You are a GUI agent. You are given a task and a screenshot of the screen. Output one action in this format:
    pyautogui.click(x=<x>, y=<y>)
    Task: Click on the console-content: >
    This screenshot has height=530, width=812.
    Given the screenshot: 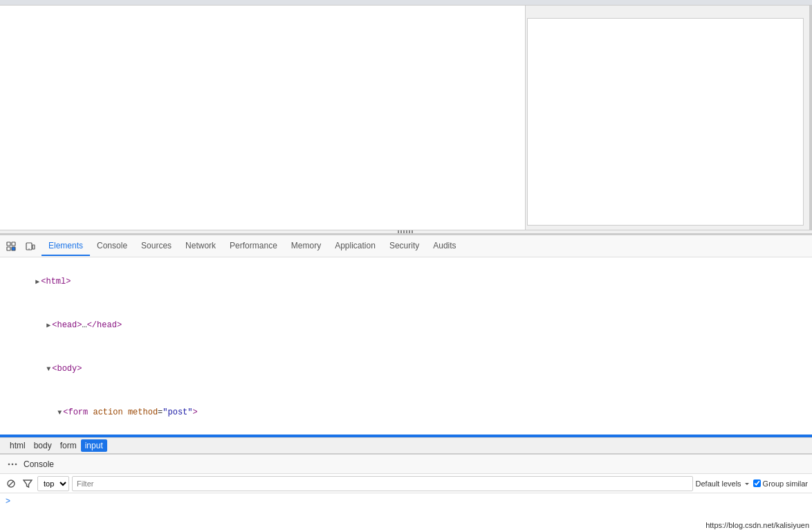 What is the action you would take?
    pyautogui.click(x=406, y=512)
    